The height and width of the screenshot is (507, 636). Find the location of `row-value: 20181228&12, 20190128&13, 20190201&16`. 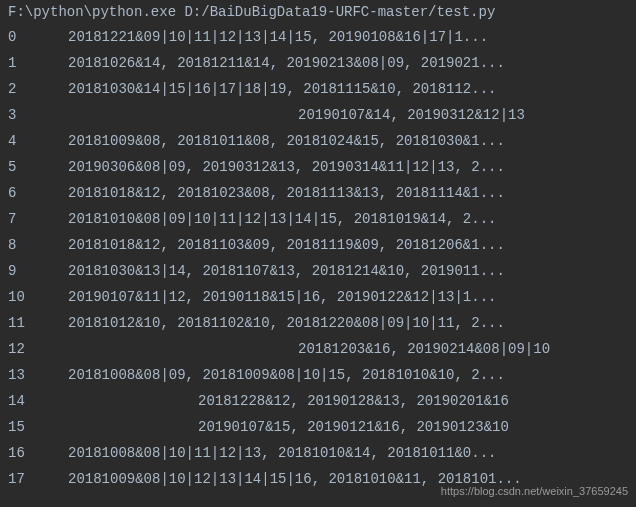

row-value: 20181228&12, 20190128&13, 20190201&16 is located at coordinates (348, 401).